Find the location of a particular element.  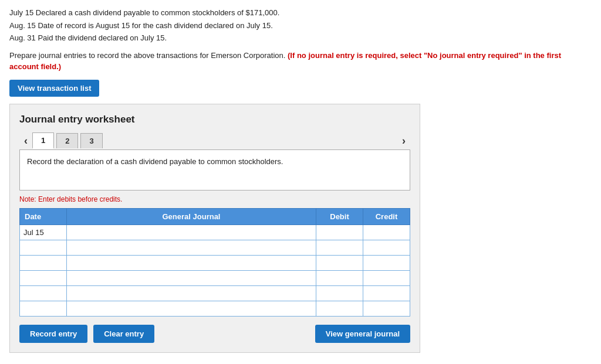

tab-1: 1 is located at coordinates (43, 141).